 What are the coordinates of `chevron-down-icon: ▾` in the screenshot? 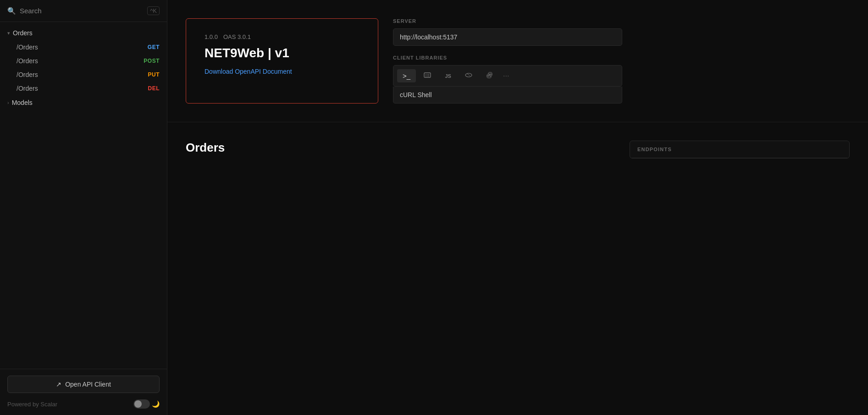 It's located at (9, 33).